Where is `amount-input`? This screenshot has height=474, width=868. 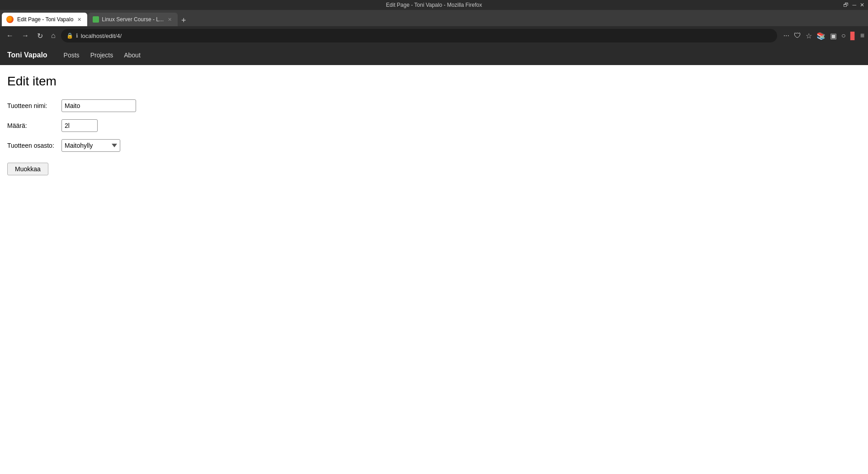
amount-input is located at coordinates (80, 126).